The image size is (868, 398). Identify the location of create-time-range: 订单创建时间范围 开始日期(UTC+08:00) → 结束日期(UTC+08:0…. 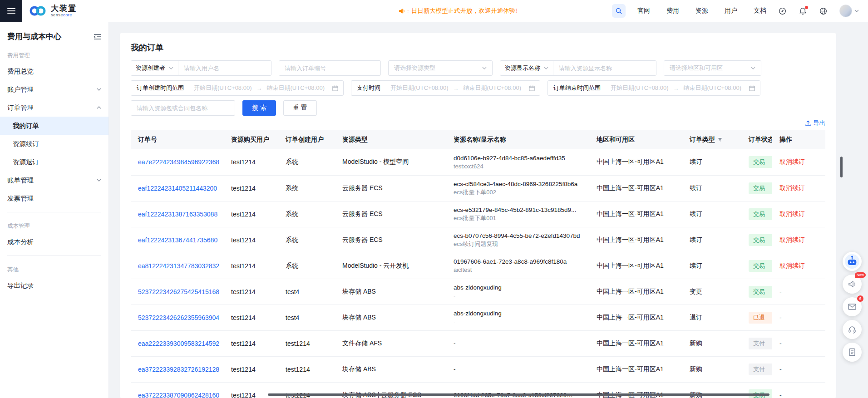
(237, 88).